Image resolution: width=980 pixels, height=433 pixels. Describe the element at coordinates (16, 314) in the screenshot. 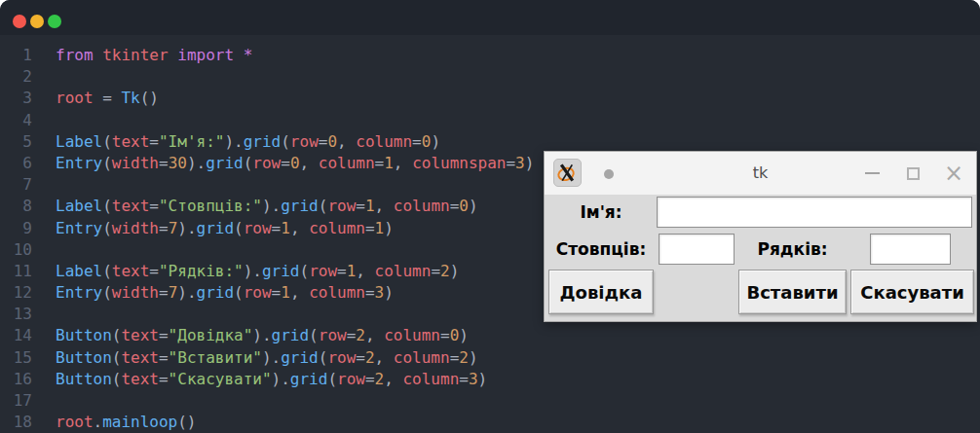

I see `line-number: 13` at that location.